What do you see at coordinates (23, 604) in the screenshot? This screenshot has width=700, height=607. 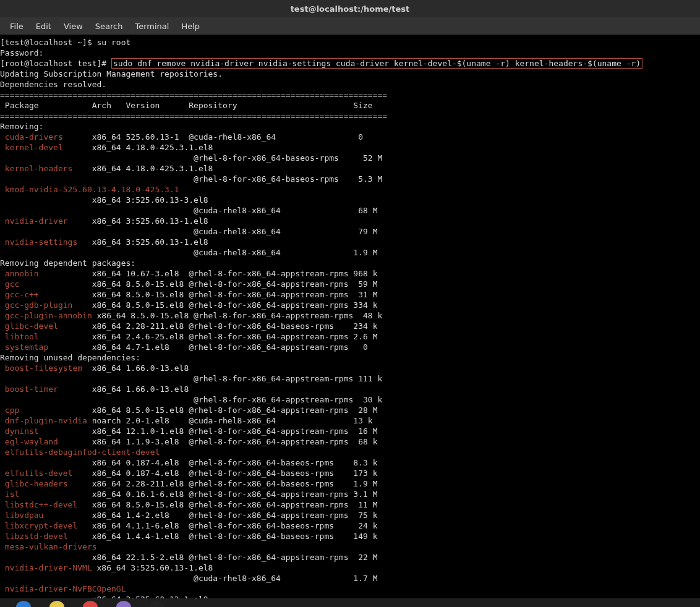 I see `taskbar-browser-icon` at bounding box center [23, 604].